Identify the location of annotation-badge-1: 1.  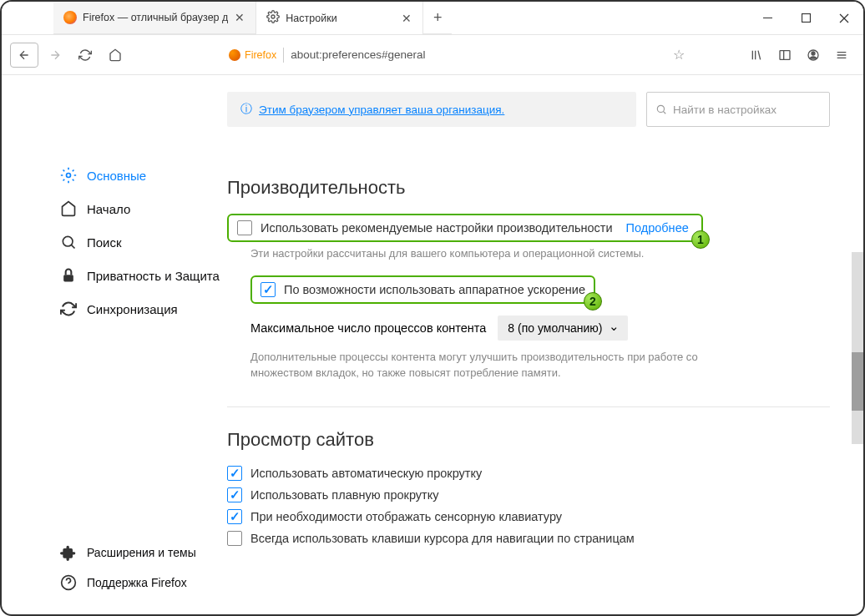
(701, 240).